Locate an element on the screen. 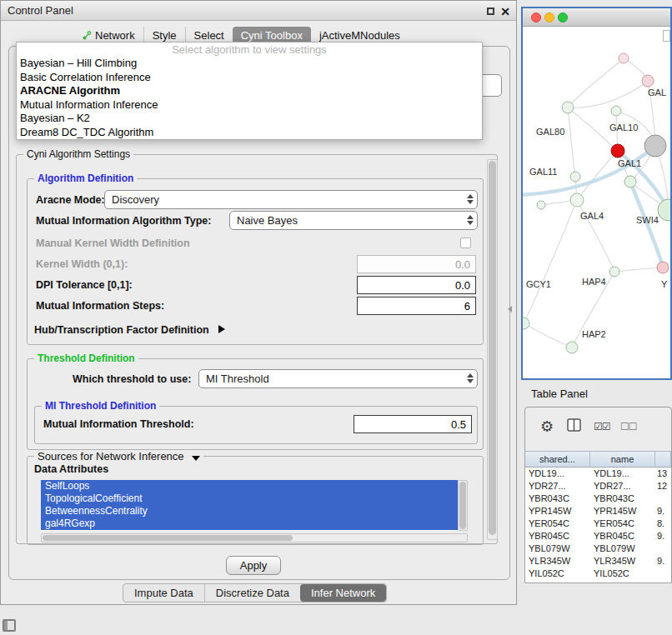 Image resolution: width=672 pixels, height=635 pixels. bottom-tab-infer-network: Infer Network is located at coordinates (344, 593).